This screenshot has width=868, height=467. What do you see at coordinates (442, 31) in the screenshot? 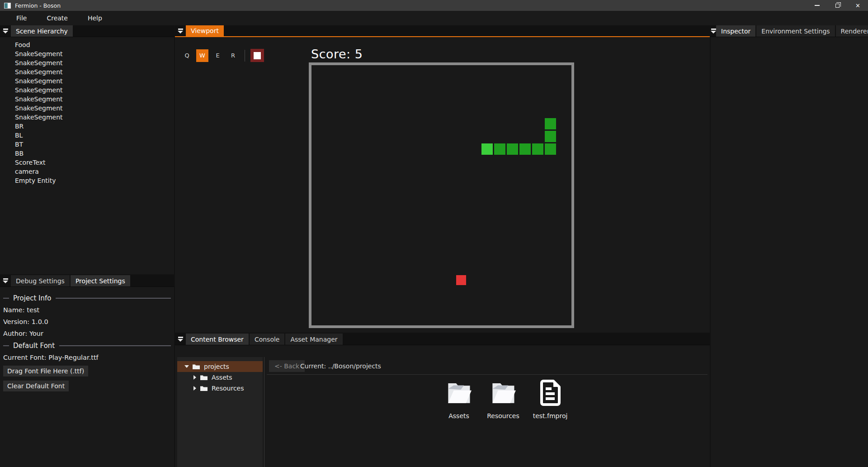
I see `viewport-tabbar: Viewport` at bounding box center [442, 31].